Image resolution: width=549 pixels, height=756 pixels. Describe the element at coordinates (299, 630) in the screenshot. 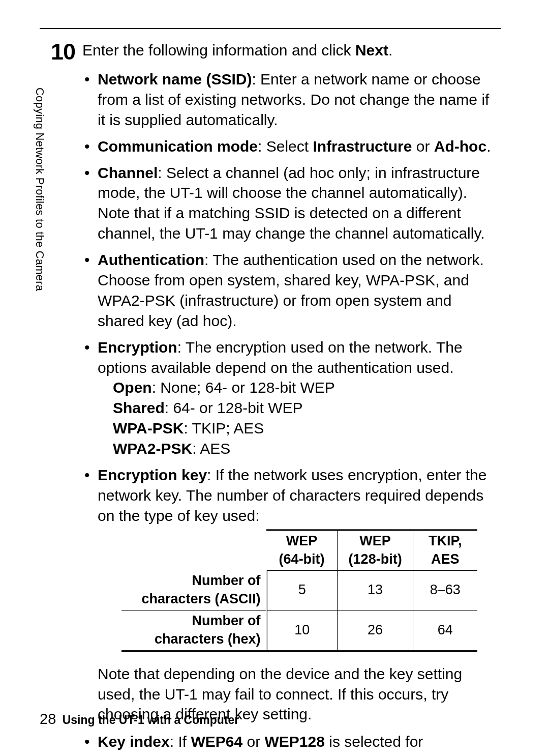

I see `table-row: Number of characters (hex) 10 26 64` at that location.